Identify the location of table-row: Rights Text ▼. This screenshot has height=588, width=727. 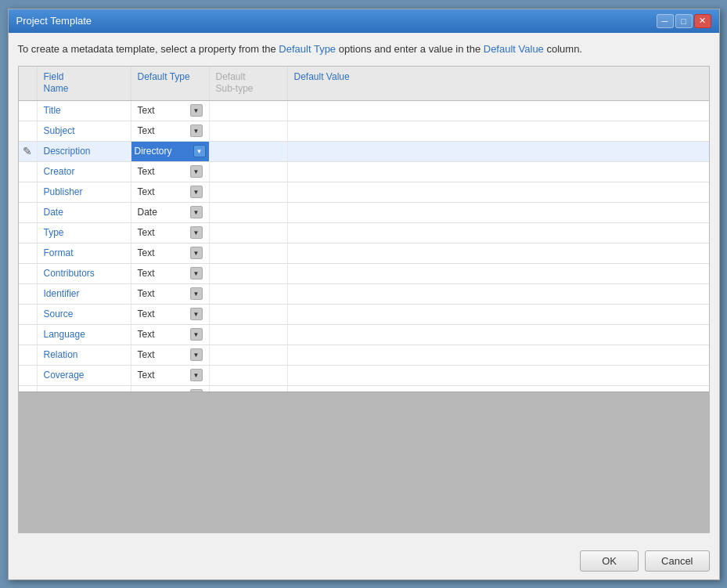
(364, 388).